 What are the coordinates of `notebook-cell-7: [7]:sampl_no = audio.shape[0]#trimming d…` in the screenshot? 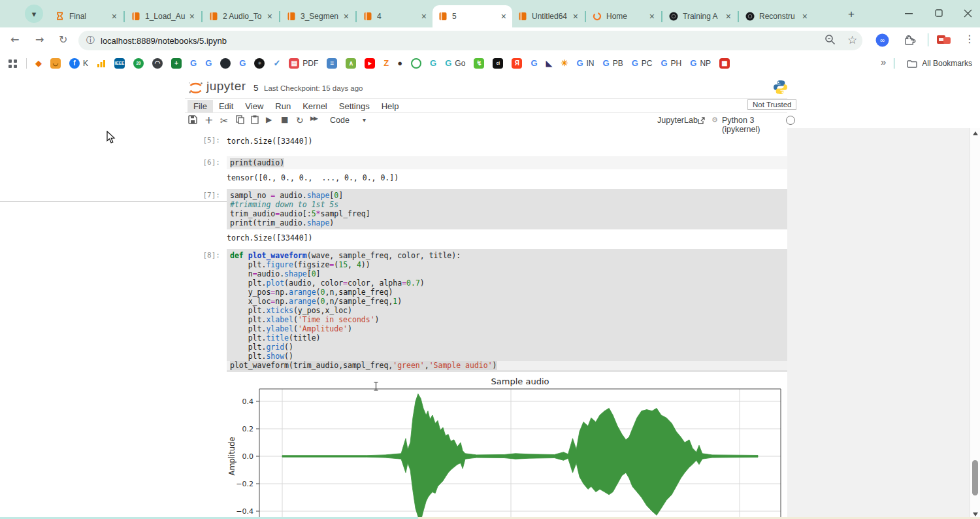 It's located at (486, 216).